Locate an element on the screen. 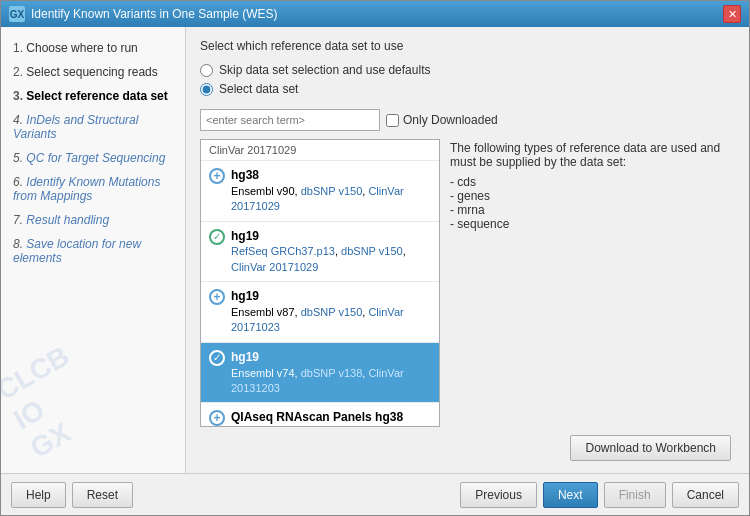 The height and width of the screenshot is (516, 750). list-item-qiaseq-rnascan: + QIAseq RNAscan Panels hg38 RefSeq GRCh… is located at coordinates (320, 415).